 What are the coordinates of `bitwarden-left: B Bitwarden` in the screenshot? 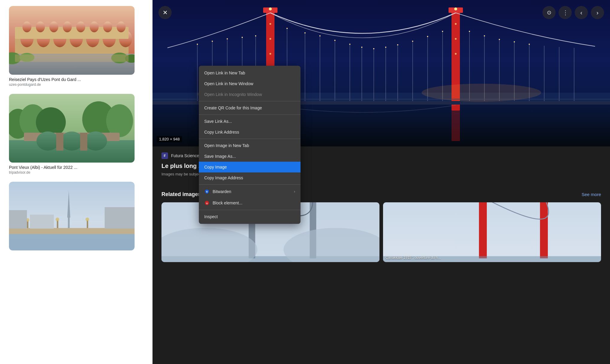 It's located at (218, 192).